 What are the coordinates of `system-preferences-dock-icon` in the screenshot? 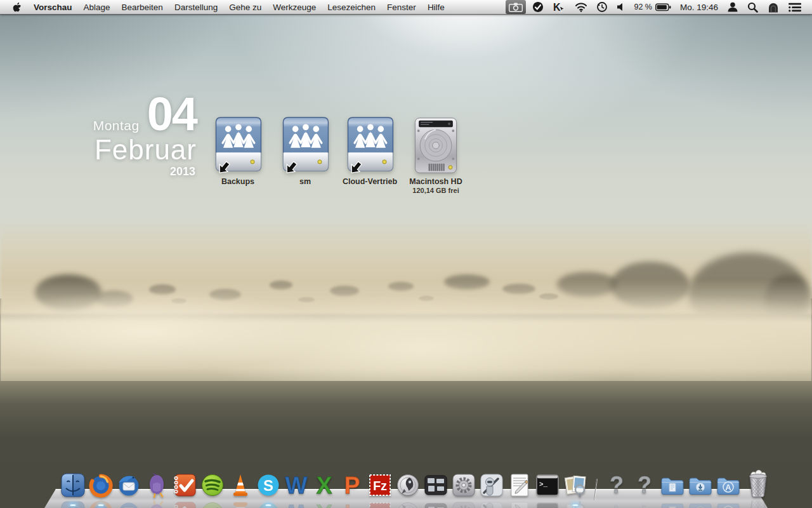 It's located at (464, 486).